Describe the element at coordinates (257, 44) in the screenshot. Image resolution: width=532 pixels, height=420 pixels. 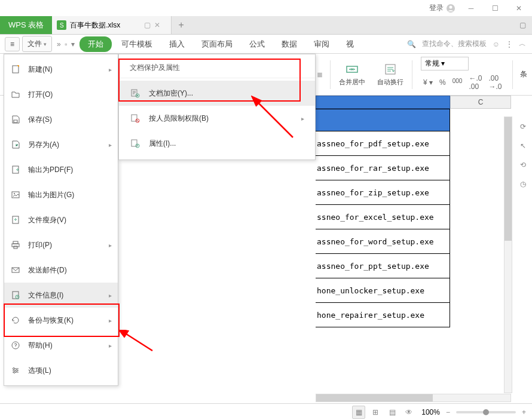
I see `ribbon-tab-formula: 公式` at that location.